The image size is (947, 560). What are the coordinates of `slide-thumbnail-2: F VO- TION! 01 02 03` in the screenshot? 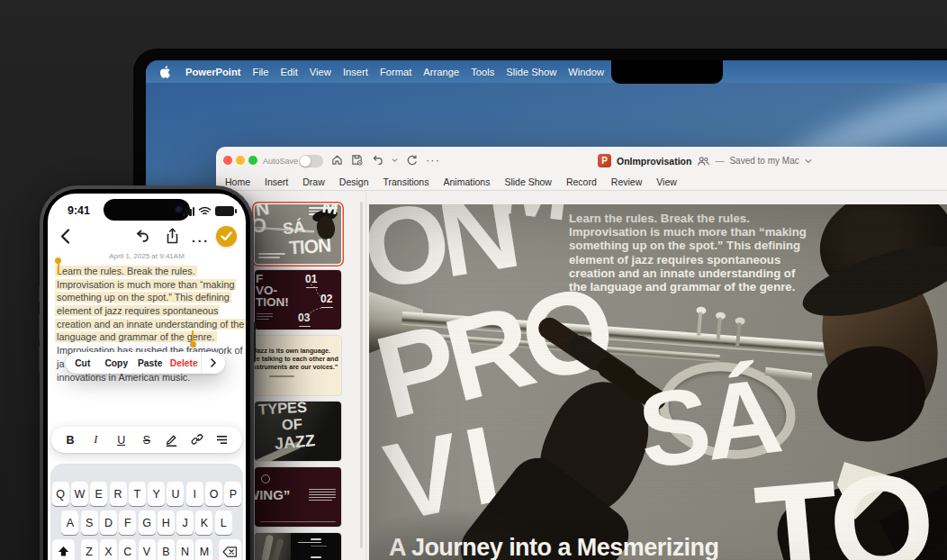 It's located at (298, 300).